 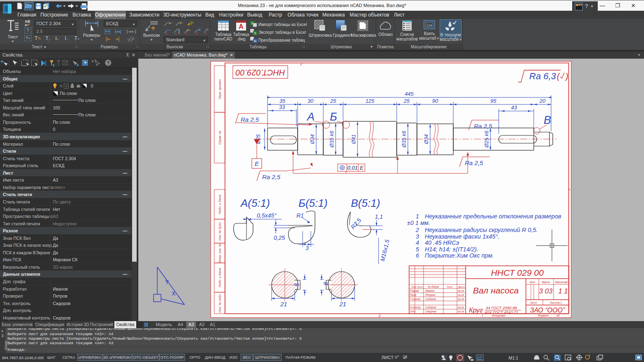 What do you see at coordinates (413, 295) in the screenshot?
I see `svg-text: Пров` at bounding box center [413, 295].